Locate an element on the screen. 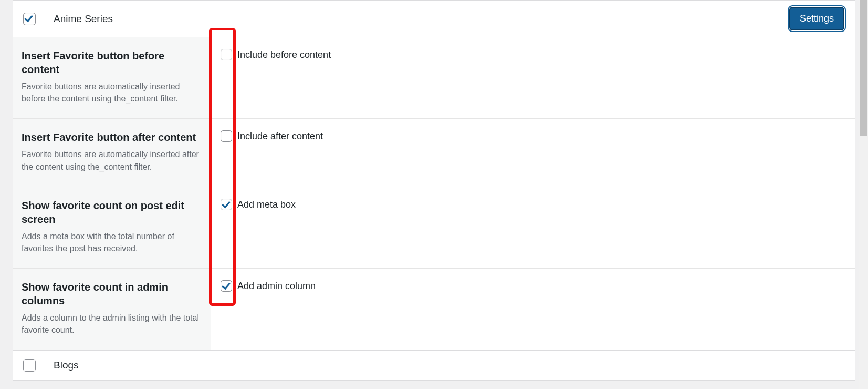  setting-title: Insert Favorite button after content is located at coordinates (112, 137).